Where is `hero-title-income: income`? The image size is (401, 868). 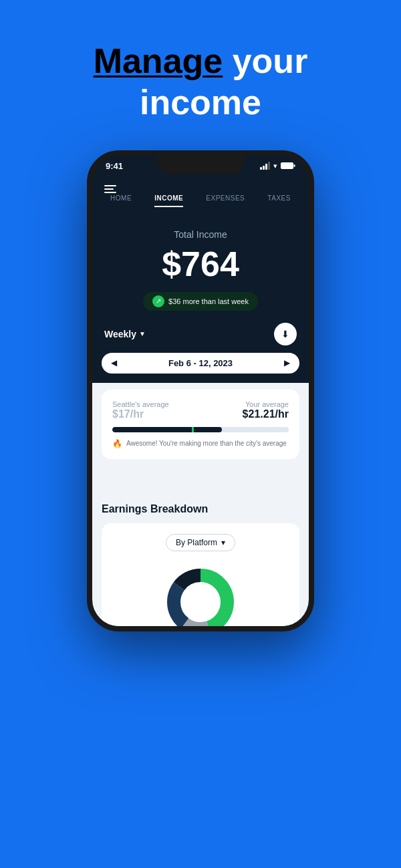
hero-title-income: income is located at coordinates (200, 102).